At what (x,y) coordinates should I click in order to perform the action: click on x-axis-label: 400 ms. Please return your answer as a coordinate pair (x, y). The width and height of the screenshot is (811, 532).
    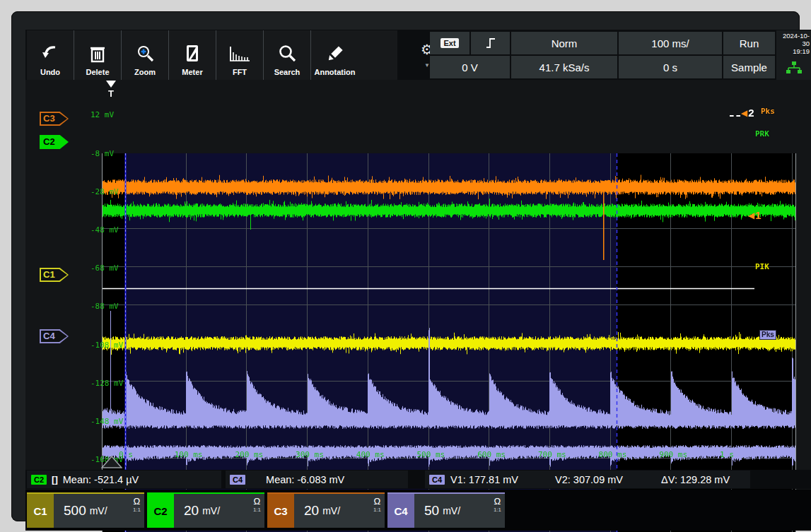
    Looking at the image, I should click on (371, 455).